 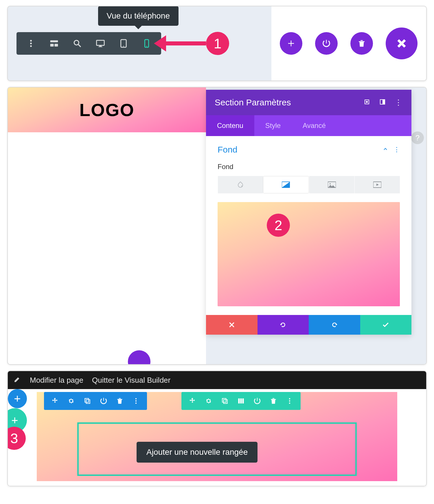 I want to click on expand-icon, so click(x=367, y=102).